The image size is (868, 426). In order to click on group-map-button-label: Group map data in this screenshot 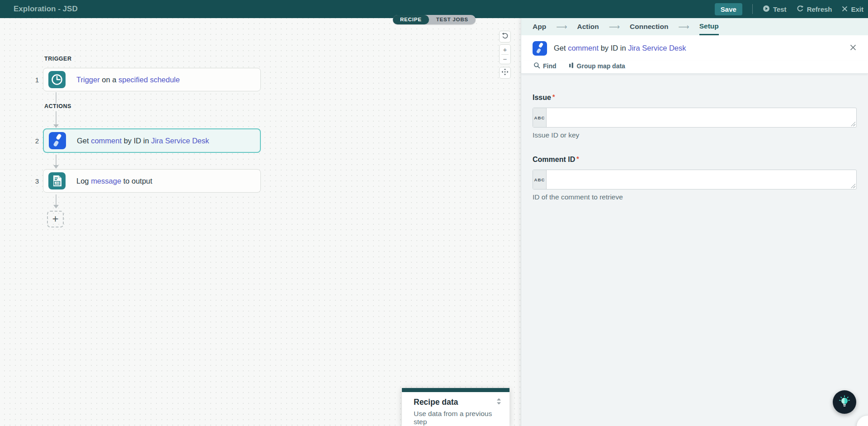, I will do `click(601, 66)`.